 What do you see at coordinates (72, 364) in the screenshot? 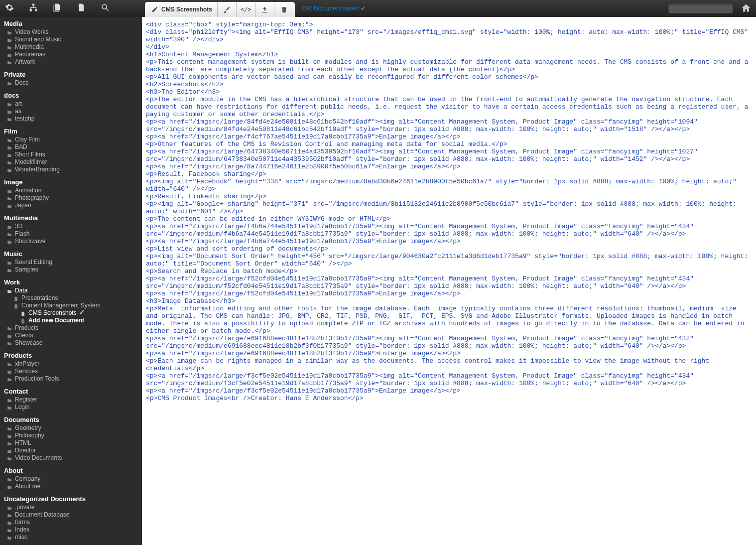
I see `sidebar-item: xinPlayer` at bounding box center [72, 364].